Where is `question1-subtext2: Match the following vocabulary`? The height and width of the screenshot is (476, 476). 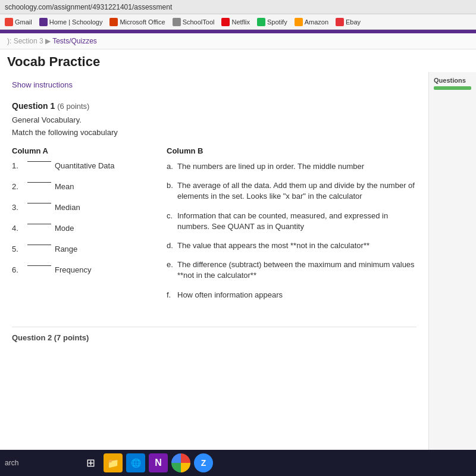 question1-subtext2: Match the following vocabulary is located at coordinates (214, 132).